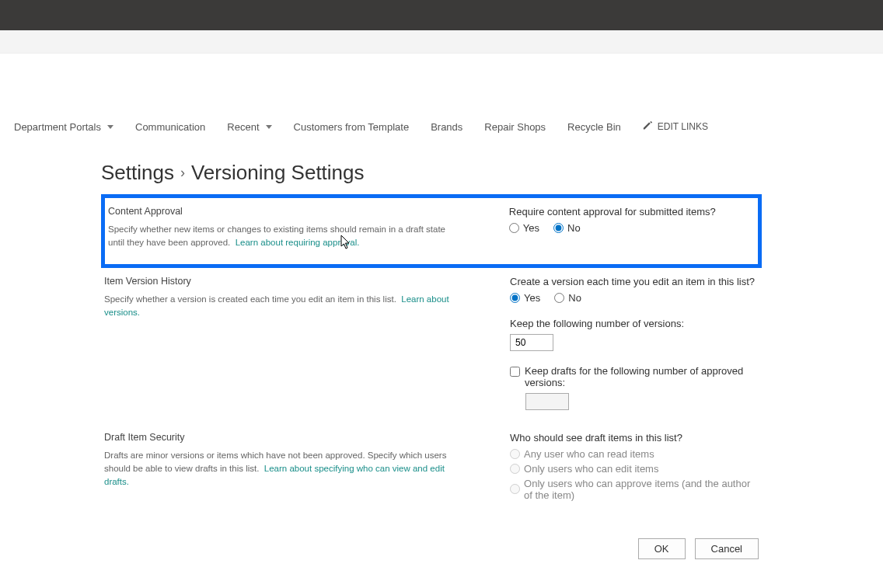 Image resolution: width=883 pixels, height=588 pixels. Describe the element at coordinates (558, 228) in the screenshot. I see `approval-no-input` at that location.